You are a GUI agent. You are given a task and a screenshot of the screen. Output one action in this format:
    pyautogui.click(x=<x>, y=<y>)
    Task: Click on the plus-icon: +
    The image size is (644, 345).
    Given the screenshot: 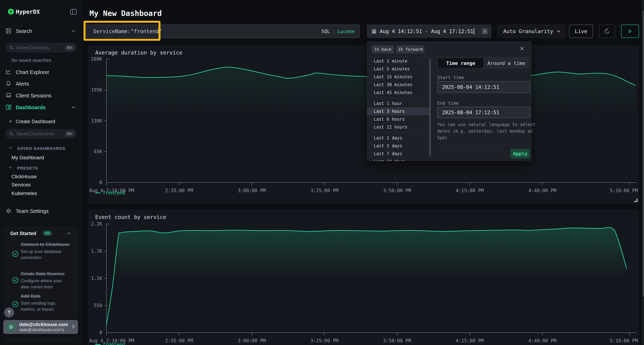 What is the action you would take?
    pyautogui.click(x=10, y=121)
    